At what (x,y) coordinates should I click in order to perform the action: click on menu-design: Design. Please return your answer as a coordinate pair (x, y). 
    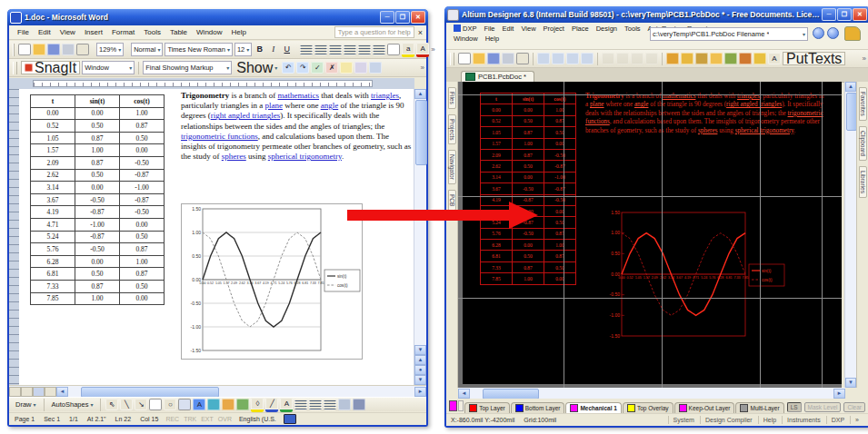
    Looking at the image, I should click on (607, 29).